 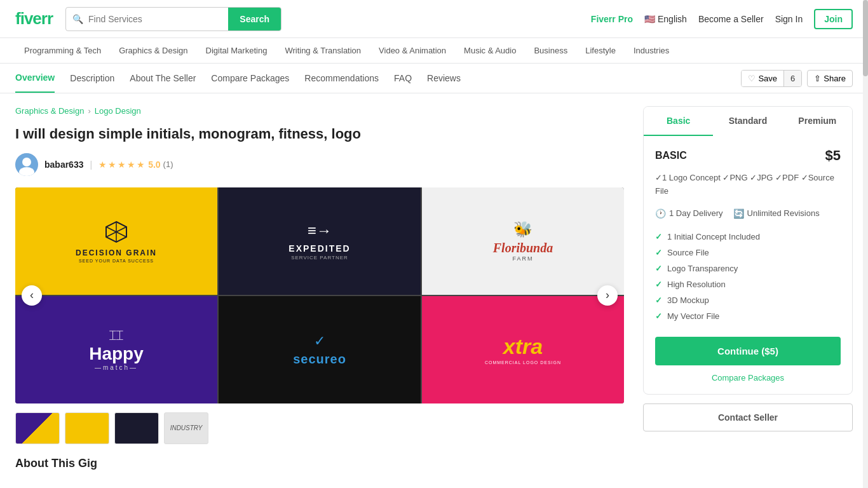 I want to click on nav-item-graphics: Graphics & Design, so click(x=153, y=51).